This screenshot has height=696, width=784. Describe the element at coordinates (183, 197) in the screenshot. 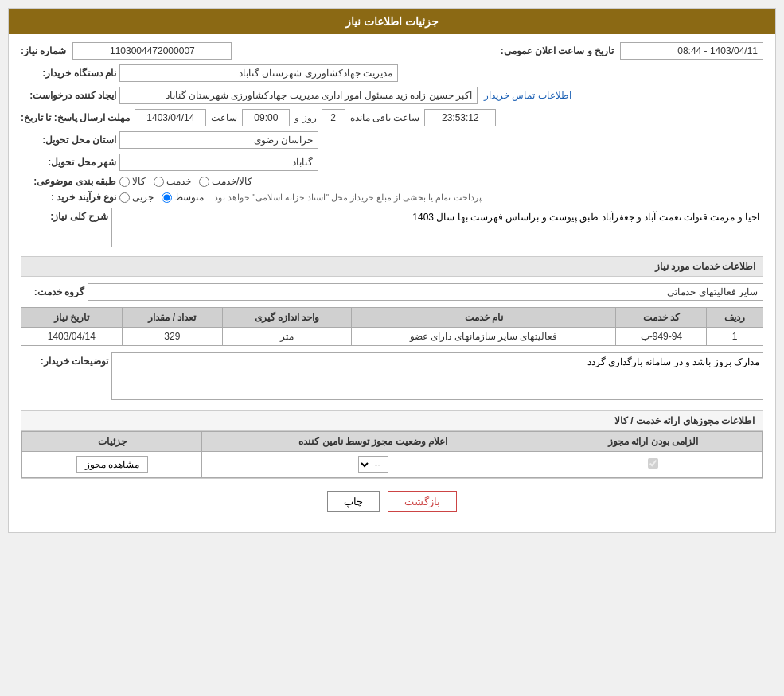

I see `purchase-type-option-2: متوسط` at that location.